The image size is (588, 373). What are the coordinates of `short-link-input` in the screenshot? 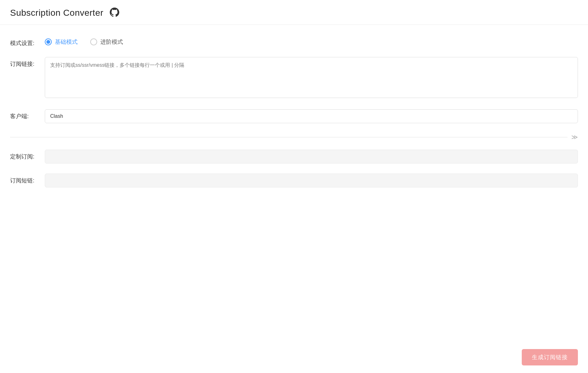 It's located at (311, 181).